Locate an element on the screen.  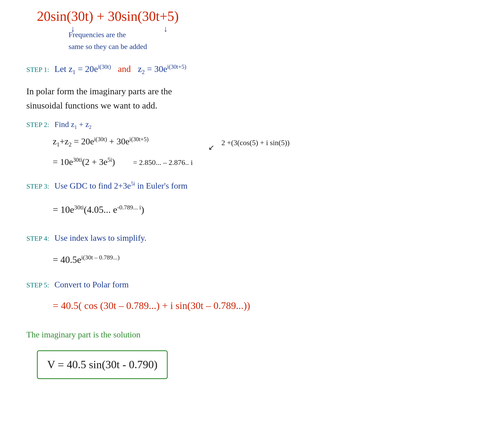
polar-note-line1: In polar form the imaginary parts are th… is located at coordinates (99, 91).